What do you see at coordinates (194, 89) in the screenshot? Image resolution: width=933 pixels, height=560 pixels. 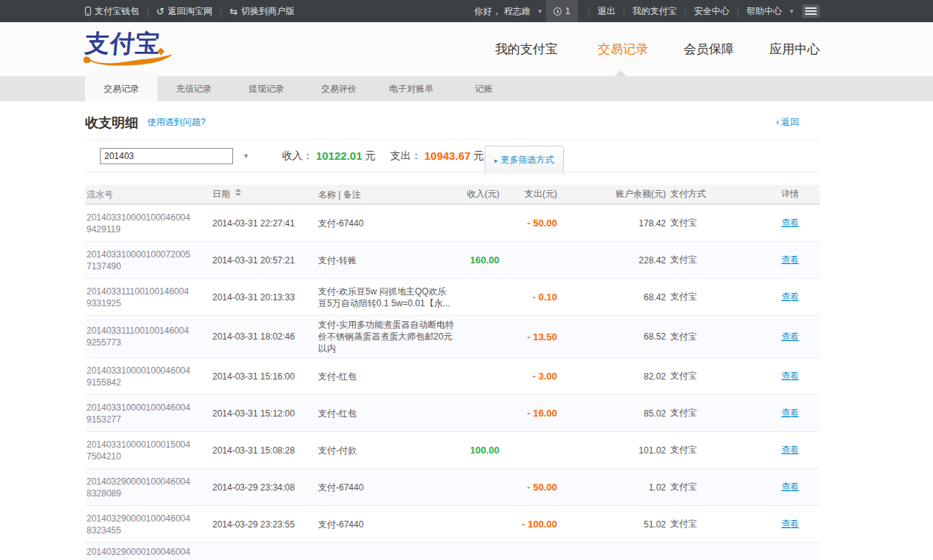 I see `subnav-tab: 充值记录` at bounding box center [194, 89].